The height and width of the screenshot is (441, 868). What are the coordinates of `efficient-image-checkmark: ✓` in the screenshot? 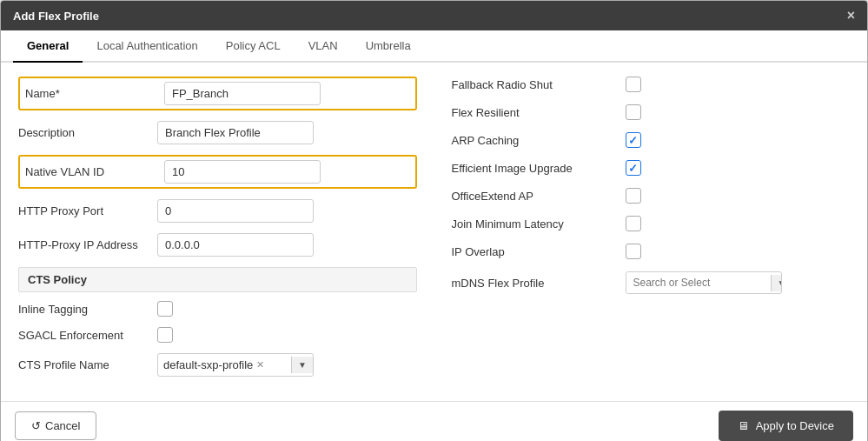 It's located at (633, 169).